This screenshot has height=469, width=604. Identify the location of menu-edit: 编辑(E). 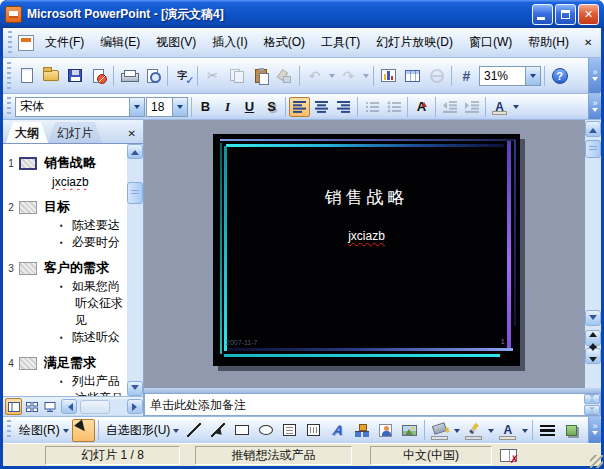
(120, 42).